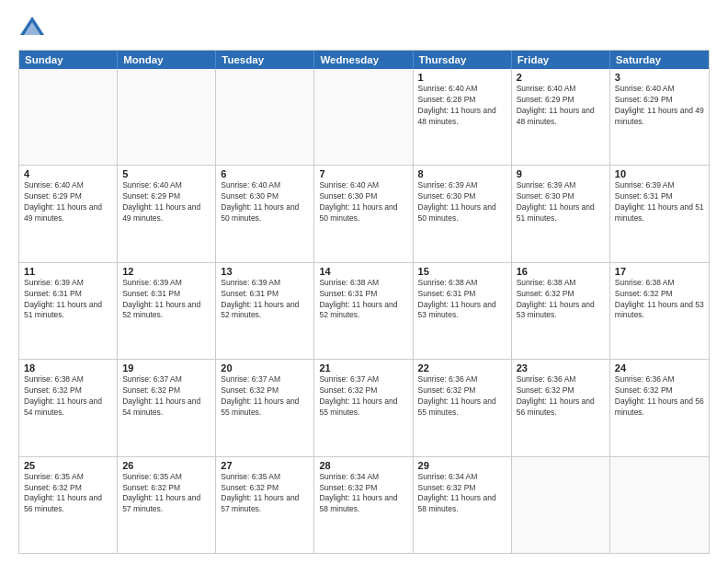 This screenshot has height=563, width=728. Describe the element at coordinates (265, 505) in the screenshot. I see `cal-cell: 27Sunrise: 6:35 AM Sunset: 6:32 PM Dayli…` at that location.